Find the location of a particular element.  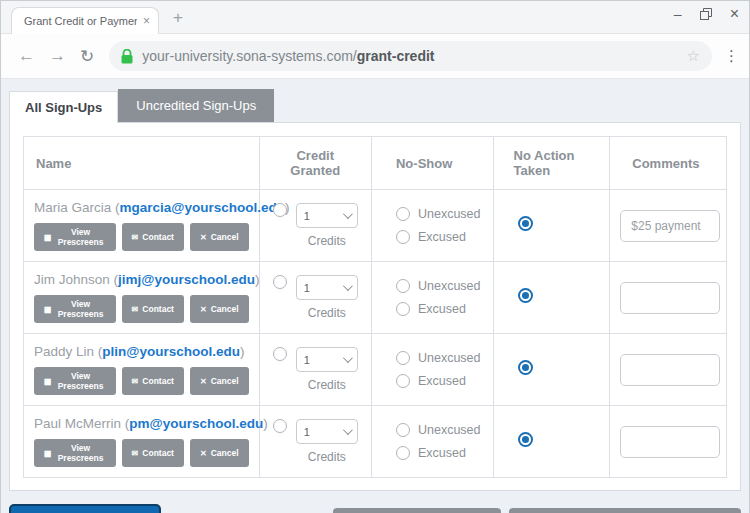

url-path: grant-credit is located at coordinates (396, 56).